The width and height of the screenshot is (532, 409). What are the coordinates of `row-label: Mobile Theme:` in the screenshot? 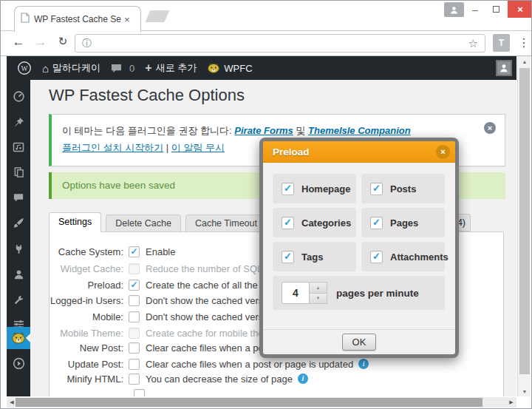 It's located at (86, 333).